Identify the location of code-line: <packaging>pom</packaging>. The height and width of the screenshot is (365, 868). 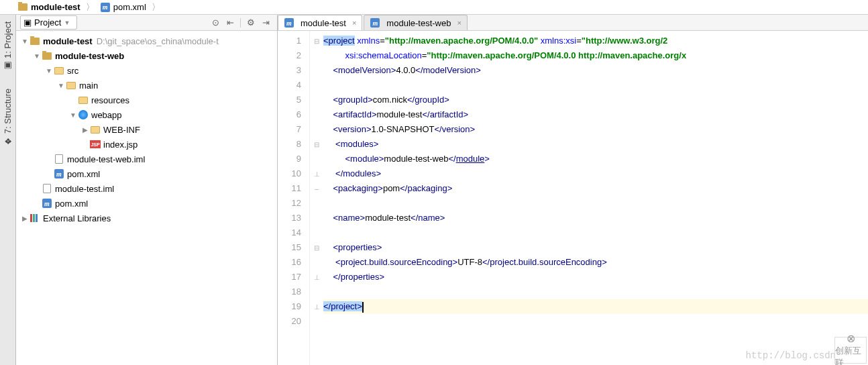
(596, 189).